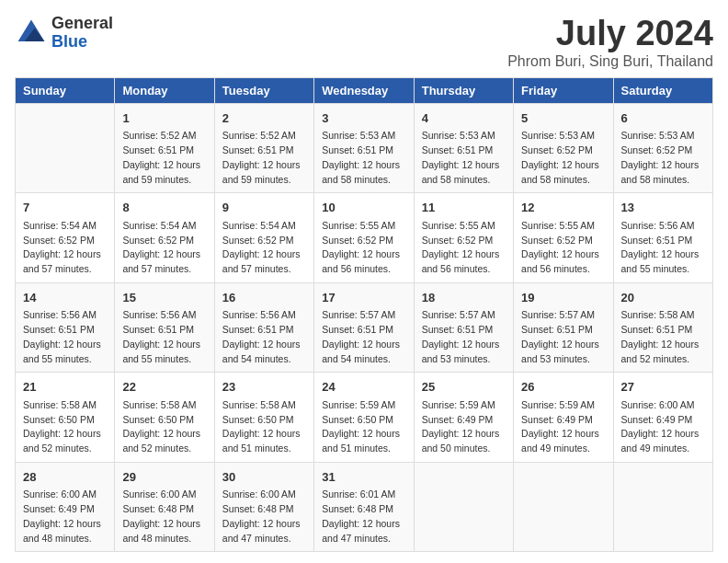 The image size is (728, 563). Describe the element at coordinates (265, 298) in the screenshot. I see `day-number: 16` at that location.